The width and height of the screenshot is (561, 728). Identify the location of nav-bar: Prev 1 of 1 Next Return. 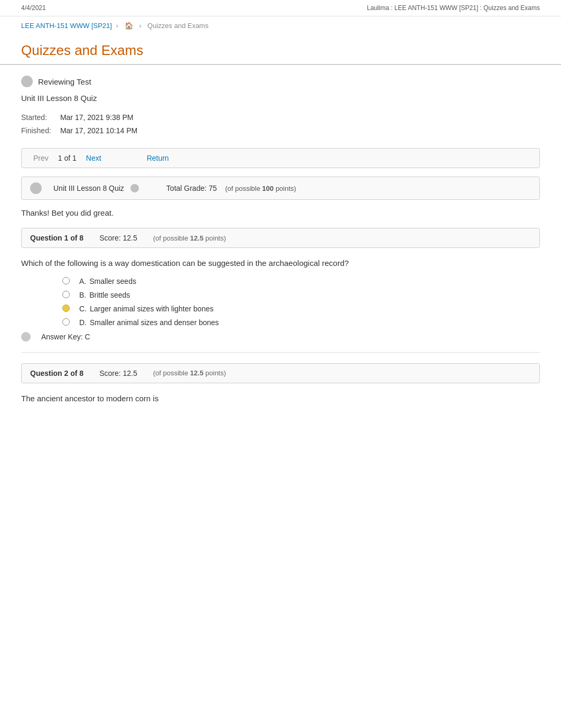
(280, 158).